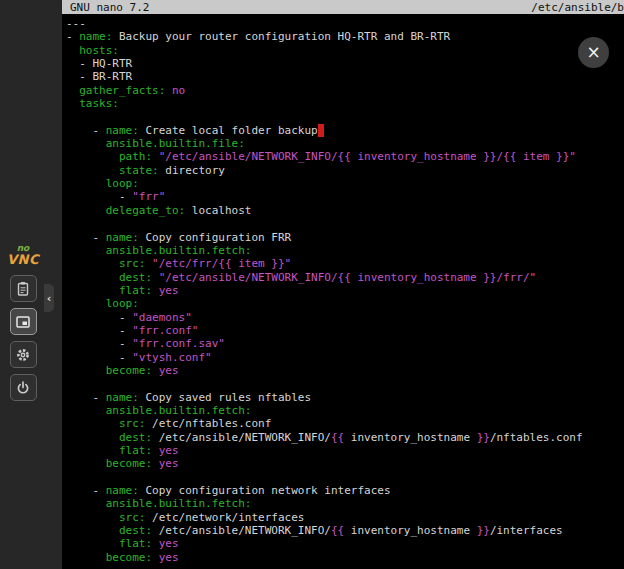 The width and height of the screenshot is (624, 569). What do you see at coordinates (348, 278) in the screenshot?
I see `code-segment: "/etc/ansible/NETWORK_INFO/{{ inventory_…` at bounding box center [348, 278].